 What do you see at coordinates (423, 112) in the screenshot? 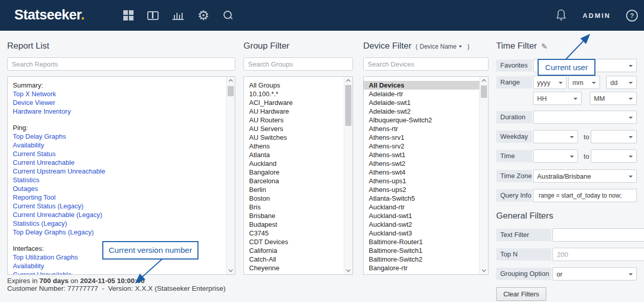
I see `device-list-item: Adelaide-swt2` at bounding box center [423, 112].